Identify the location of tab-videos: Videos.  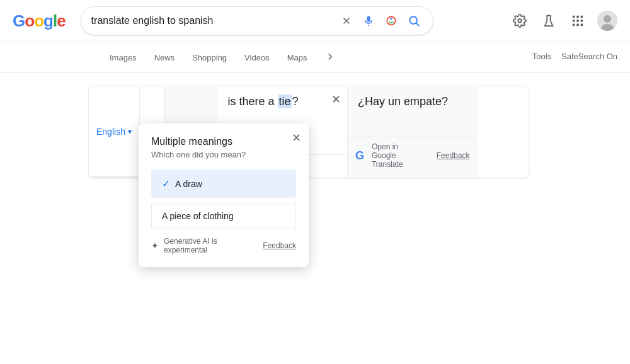
(257, 59).